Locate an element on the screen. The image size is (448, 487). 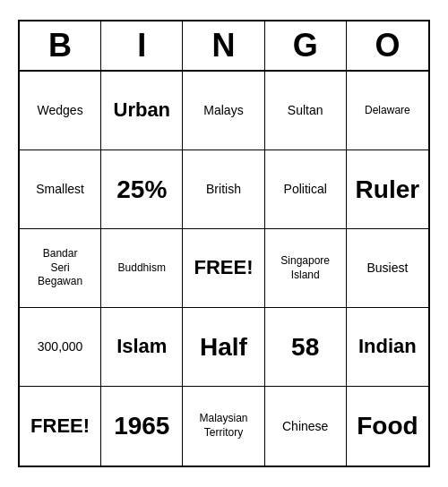
header-cell: O is located at coordinates (387, 46).